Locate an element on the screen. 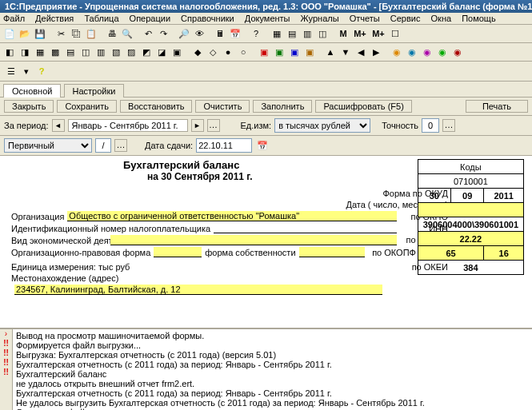 The image size is (532, 410). tb2-20-icon: ▣ is located at coordinates (310, 52).